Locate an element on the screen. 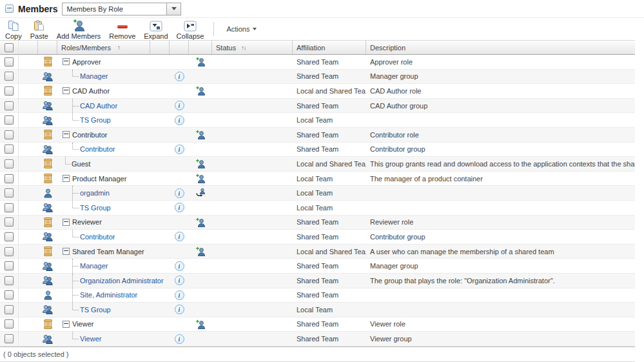  paste-button: Paste is located at coordinates (39, 30).